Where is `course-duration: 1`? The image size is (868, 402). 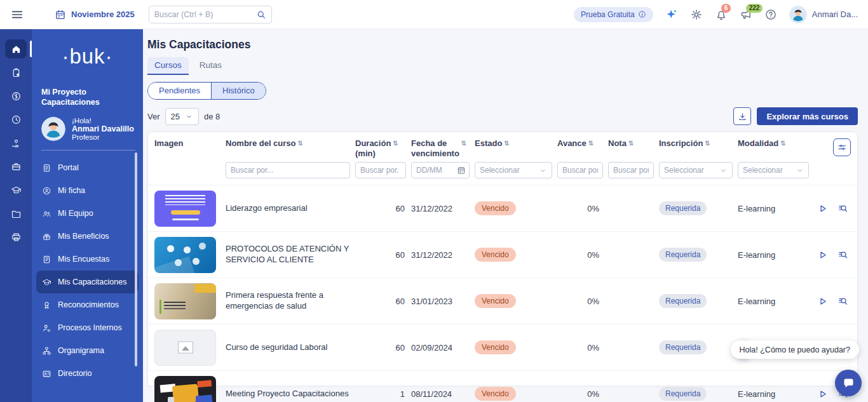 course-duration: 1 is located at coordinates (381, 394).